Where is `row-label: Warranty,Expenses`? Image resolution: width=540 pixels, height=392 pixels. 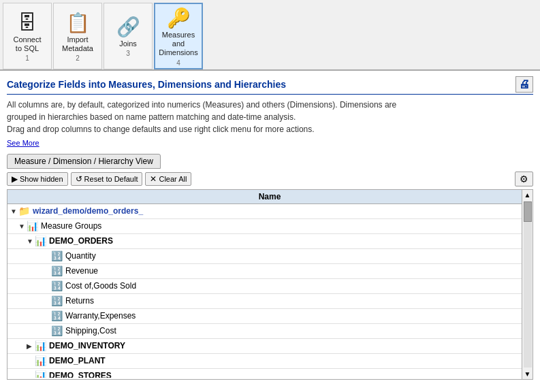 row-label: Warranty,Expenses is located at coordinates (101, 316).